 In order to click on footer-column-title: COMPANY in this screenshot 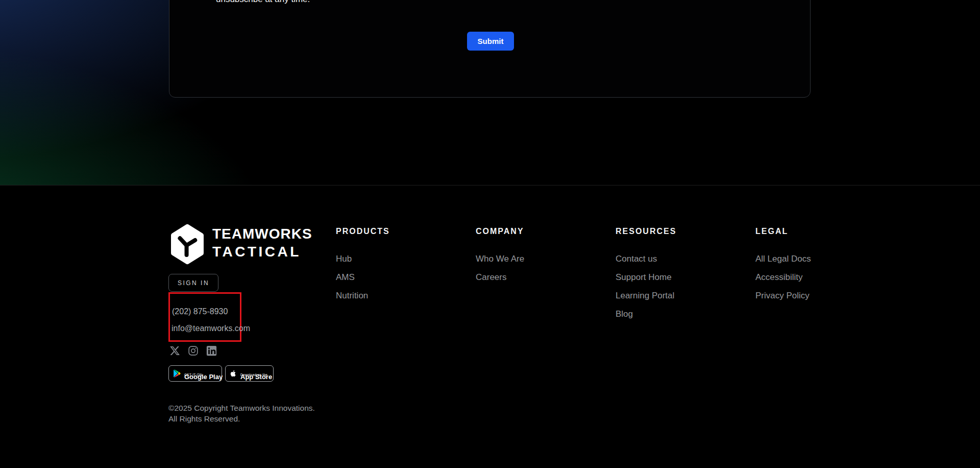, I will do `click(540, 231)`.